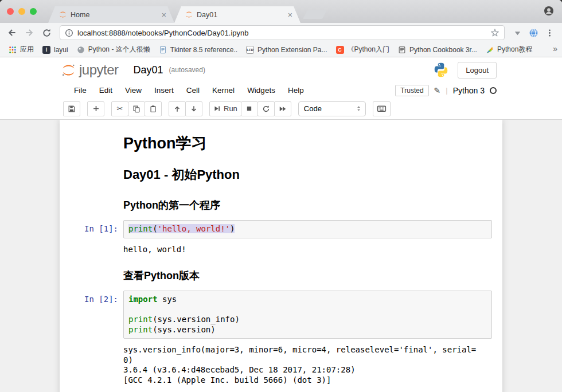  I want to click on autosave-status: (autosaved), so click(187, 70).